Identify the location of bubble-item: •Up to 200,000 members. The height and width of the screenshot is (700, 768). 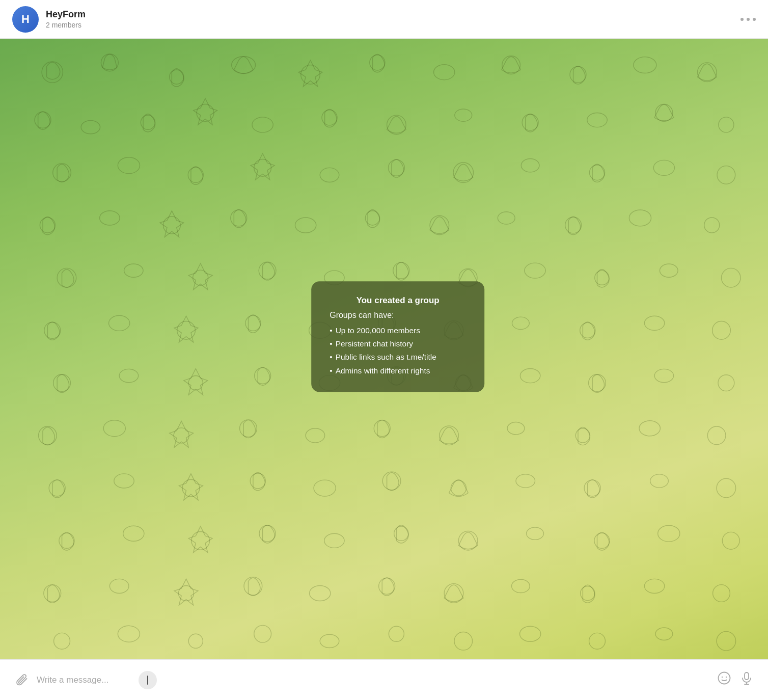
(398, 331).